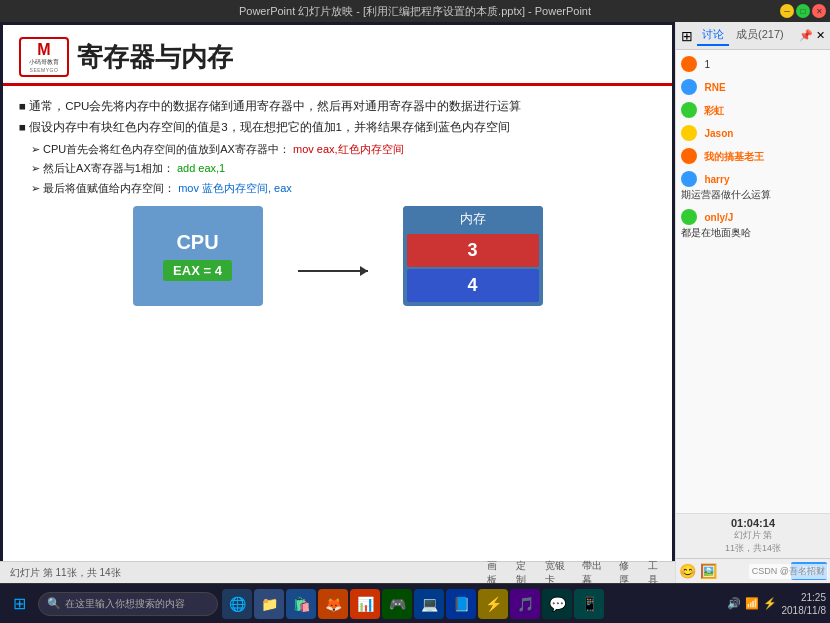 Image resolution: width=830 pixels, height=623 pixels. What do you see at coordinates (461, 604) in the screenshot?
I see `taskbar-app-blue1: 📘` at bounding box center [461, 604].